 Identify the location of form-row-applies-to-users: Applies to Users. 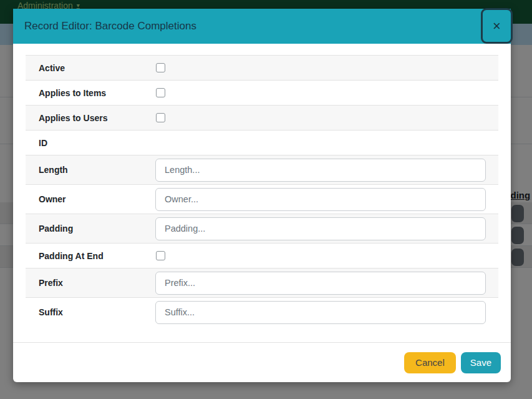
(262, 117).